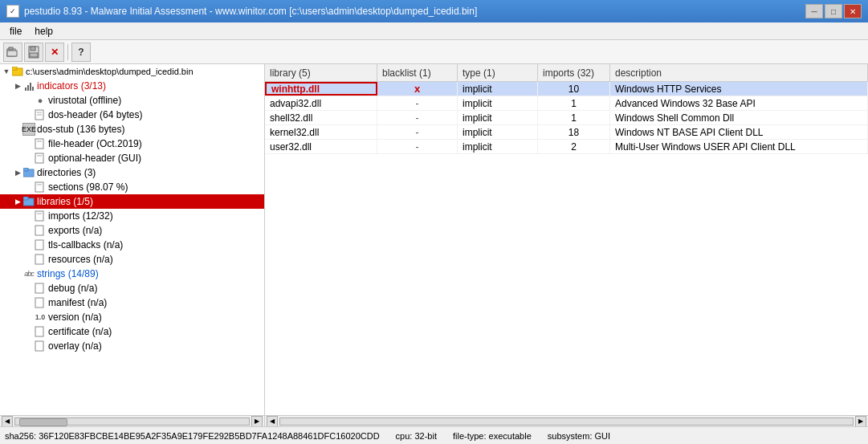  Describe the element at coordinates (132, 86) in the screenshot. I see `tree-item-indicators: ▶ indicators (3/13)` at that location.